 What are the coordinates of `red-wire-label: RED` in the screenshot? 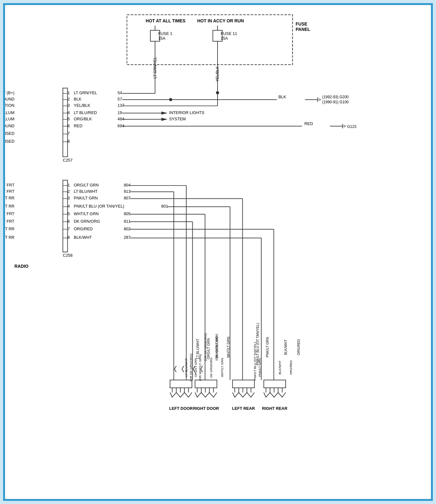 It's located at (309, 123).